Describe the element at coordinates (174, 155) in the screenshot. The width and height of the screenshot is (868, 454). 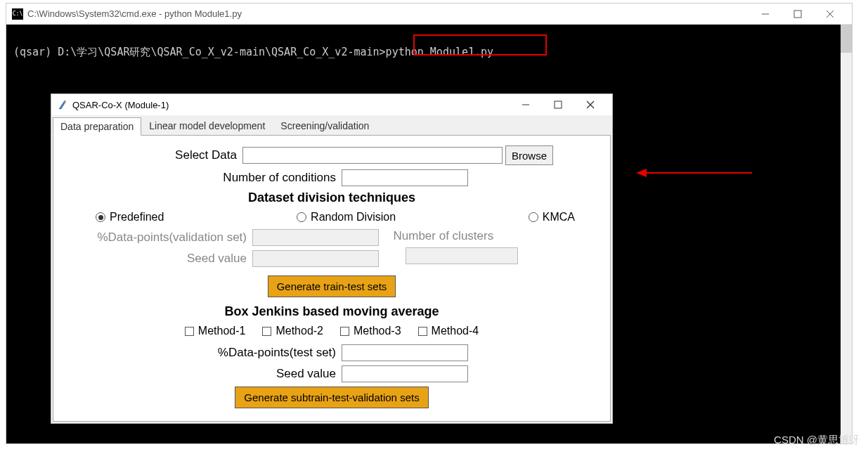
I see `select-data-label: Select Data` at that location.